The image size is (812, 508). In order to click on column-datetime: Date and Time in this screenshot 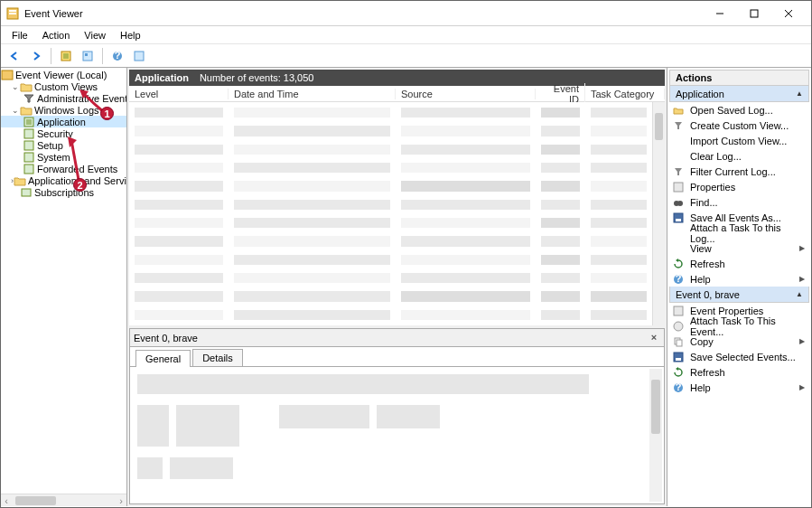, I will do `click(313, 94)`.